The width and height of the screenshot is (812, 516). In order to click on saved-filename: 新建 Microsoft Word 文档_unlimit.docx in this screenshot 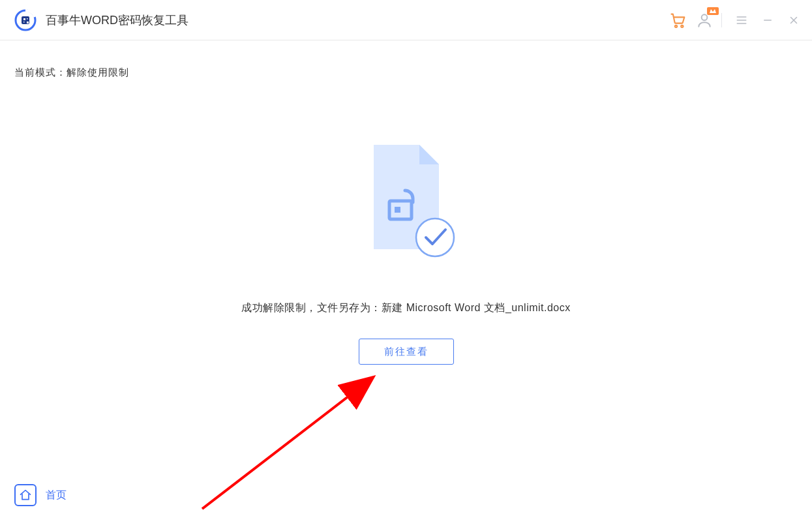, I will do `click(476, 308)`.